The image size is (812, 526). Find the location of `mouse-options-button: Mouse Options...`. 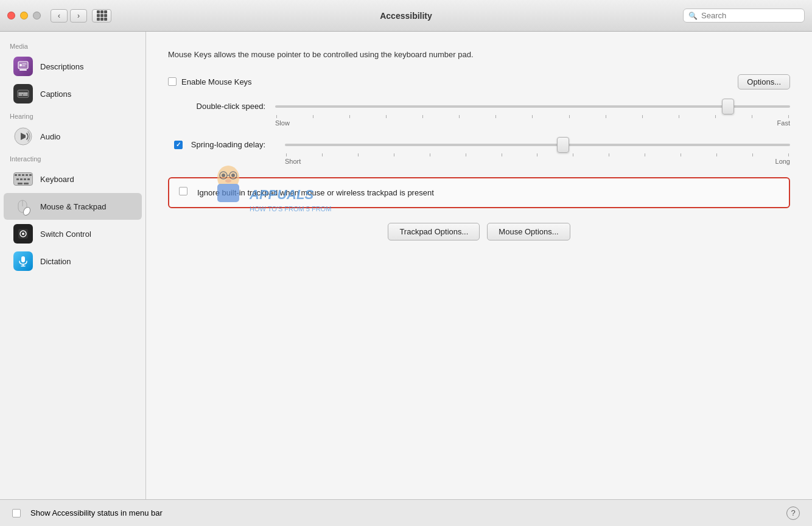

mouse-options-button: Mouse Options... is located at coordinates (528, 231).